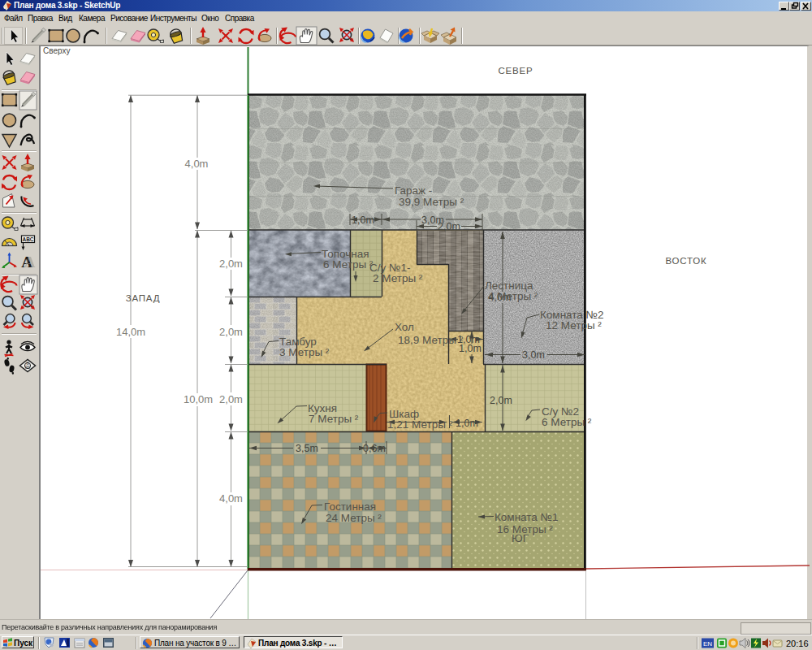 This screenshot has height=650, width=812. Describe the element at coordinates (57, 50) in the screenshot. I see `svg-text: Сверху` at that location.